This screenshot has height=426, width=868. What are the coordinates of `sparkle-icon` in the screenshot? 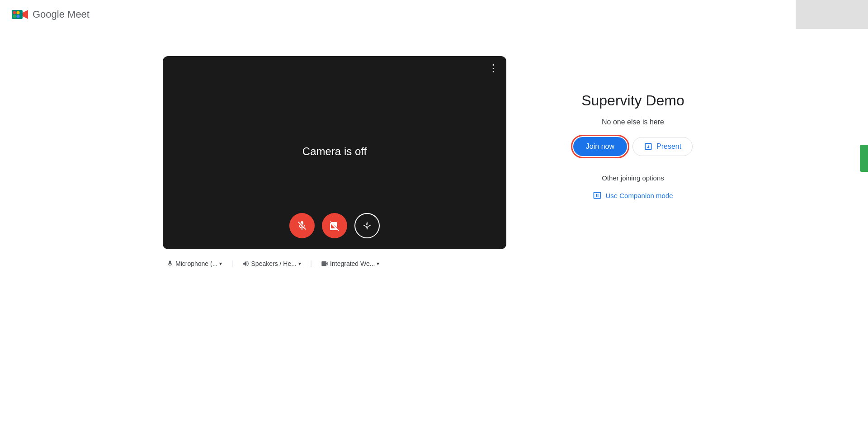 It's located at (367, 226).